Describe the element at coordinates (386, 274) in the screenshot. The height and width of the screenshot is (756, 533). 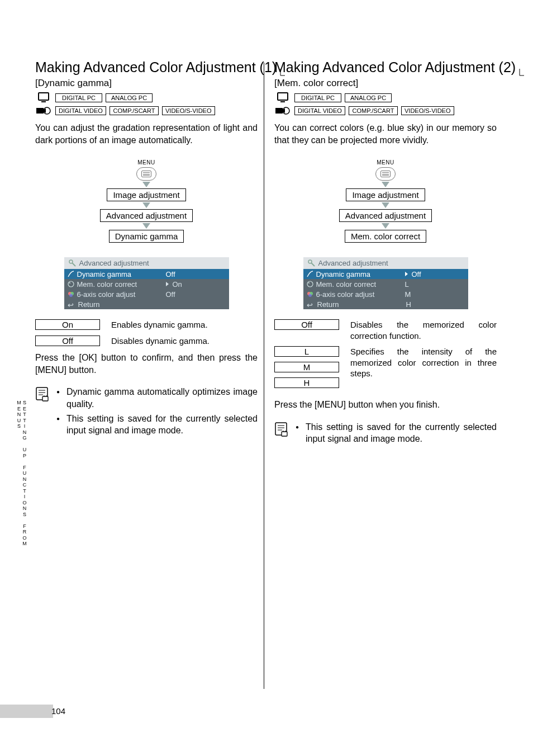
I see `osd-row-selected: Dynamic gamma Off` at that location.